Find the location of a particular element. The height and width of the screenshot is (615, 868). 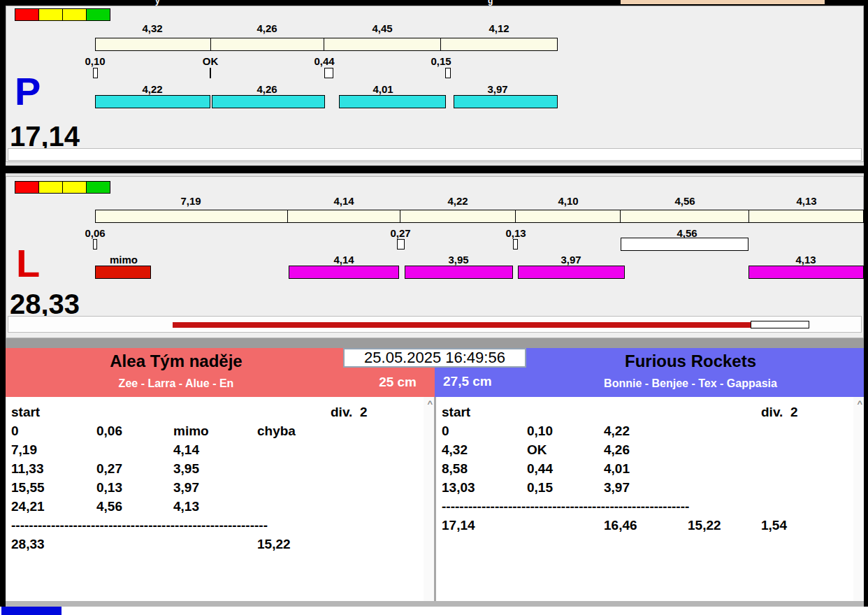

right-team-name: Furious Rockets is located at coordinates (690, 361).